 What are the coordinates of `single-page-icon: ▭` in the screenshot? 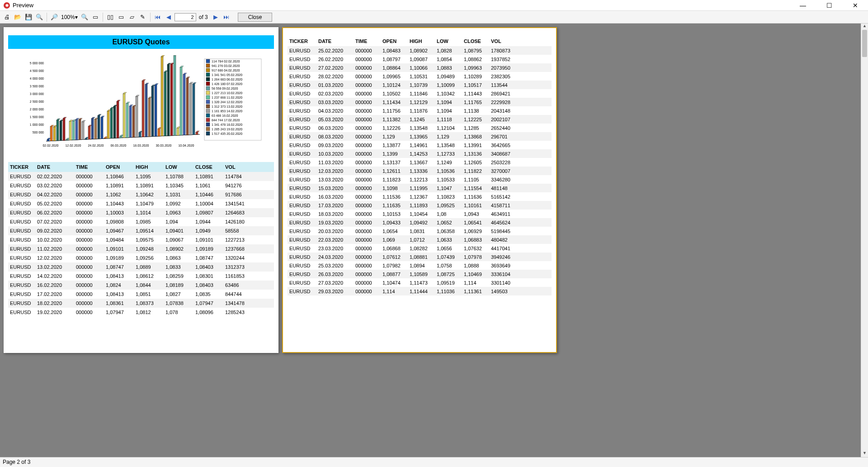 It's located at (95, 17).